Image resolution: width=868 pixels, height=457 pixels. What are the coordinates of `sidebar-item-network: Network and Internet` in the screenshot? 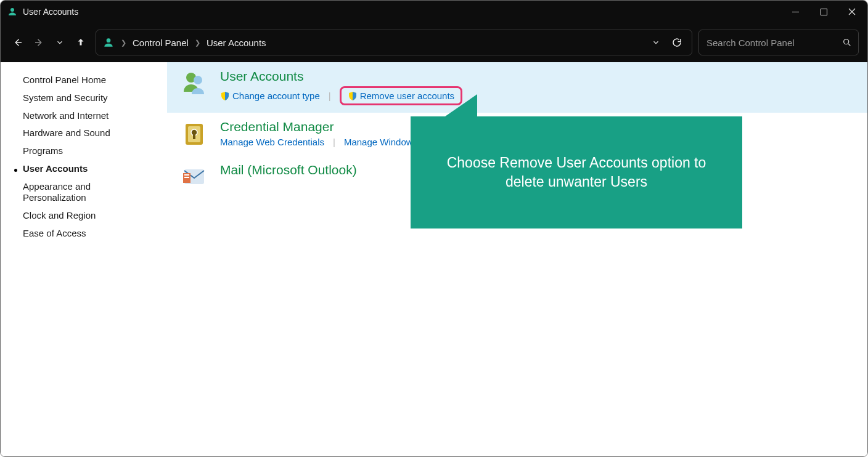 It's located at (95, 116).